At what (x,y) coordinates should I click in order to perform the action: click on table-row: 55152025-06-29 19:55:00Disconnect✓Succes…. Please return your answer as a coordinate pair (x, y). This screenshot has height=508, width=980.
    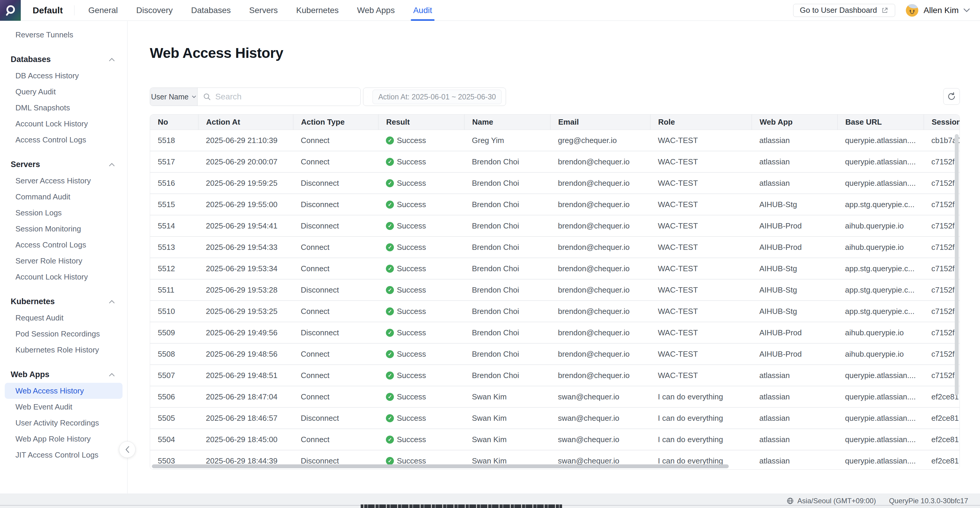
    Looking at the image, I should click on (555, 205).